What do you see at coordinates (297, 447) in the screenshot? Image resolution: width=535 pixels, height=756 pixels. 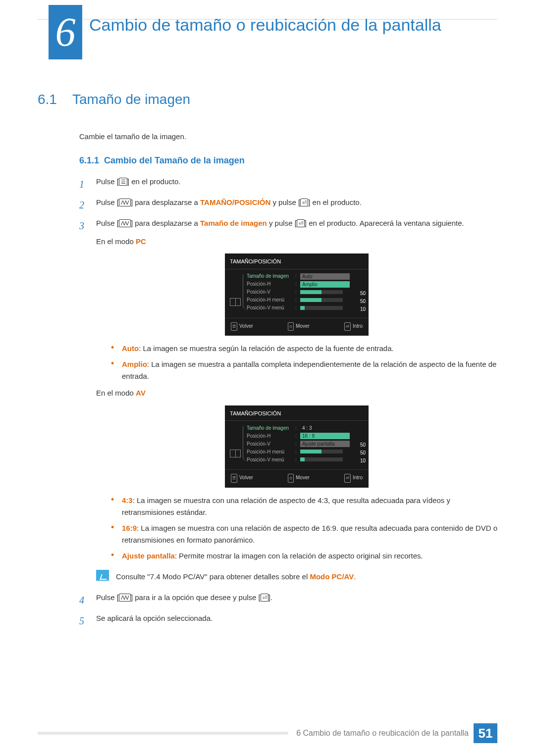 I see `osd-panel-av: TAMAÑO/POSICIÓN Tamaño de imagen: 4 : 3 …` at bounding box center [297, 447].